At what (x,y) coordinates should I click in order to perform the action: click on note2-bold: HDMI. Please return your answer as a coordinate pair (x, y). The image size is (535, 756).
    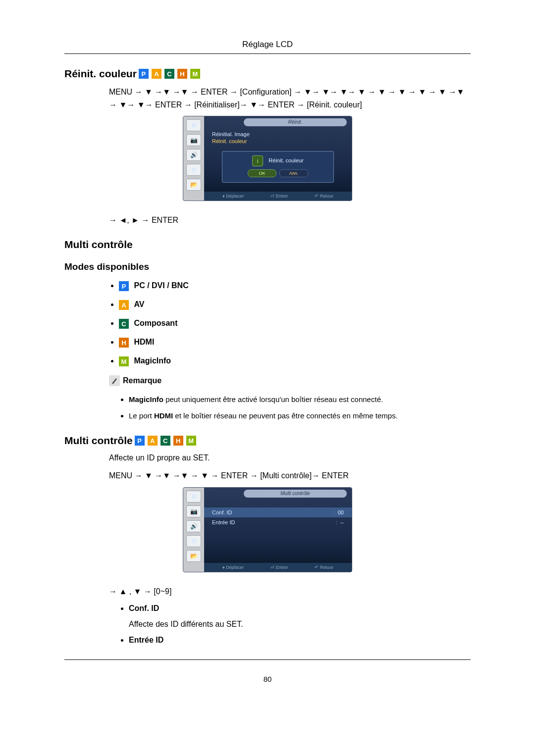
    Looking at the image, I should click on (163, 416).